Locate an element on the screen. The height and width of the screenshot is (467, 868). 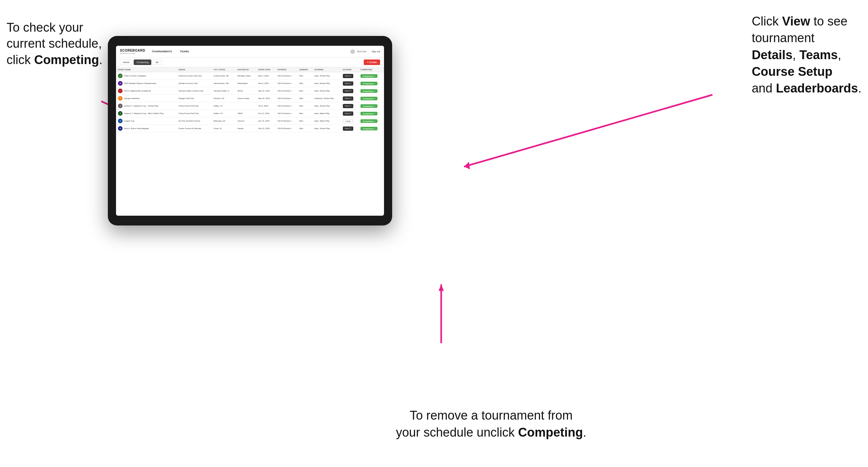
hosted-by-cell: Illinois is located at coordinates (246, 91).